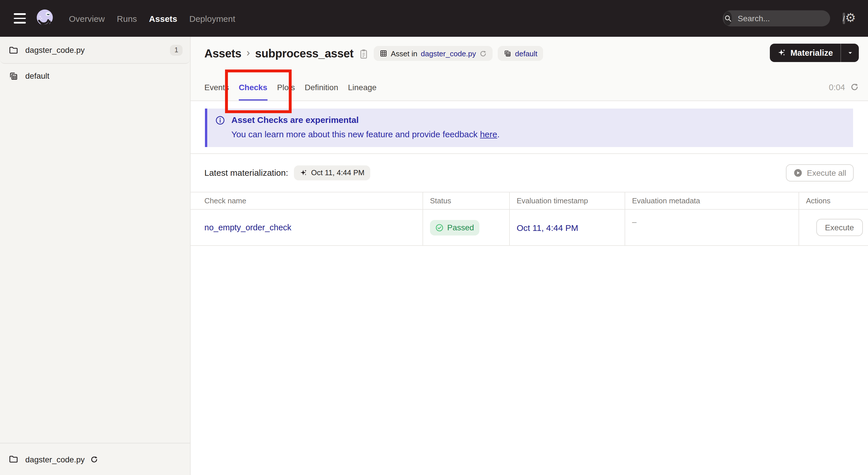 The width and height of the screenshot is (868, 475). Describe the element at coordinates (286, 87) in the screenshot. I see `tab-plots: Plots` at that location.